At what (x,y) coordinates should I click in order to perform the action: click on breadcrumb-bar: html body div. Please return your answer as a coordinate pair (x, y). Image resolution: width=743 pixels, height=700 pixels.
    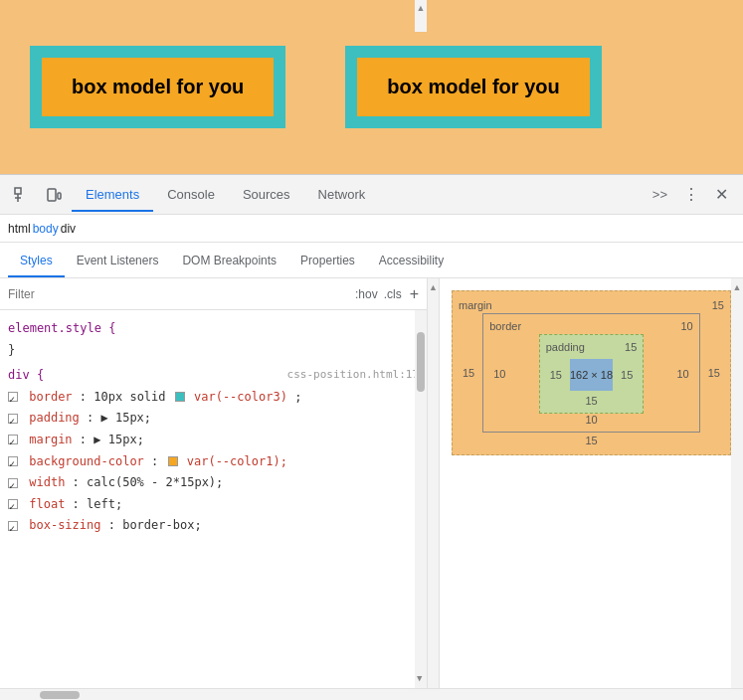
    Looking at the image, I should click on (372, 229).